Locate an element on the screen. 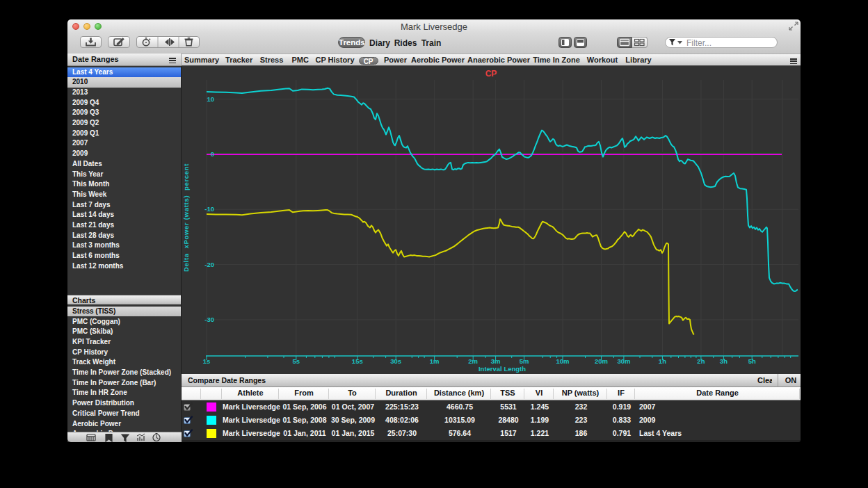 The width and height of the screenshot is (868, 488). svg-text: 1s is located at coordinates (207, 361).